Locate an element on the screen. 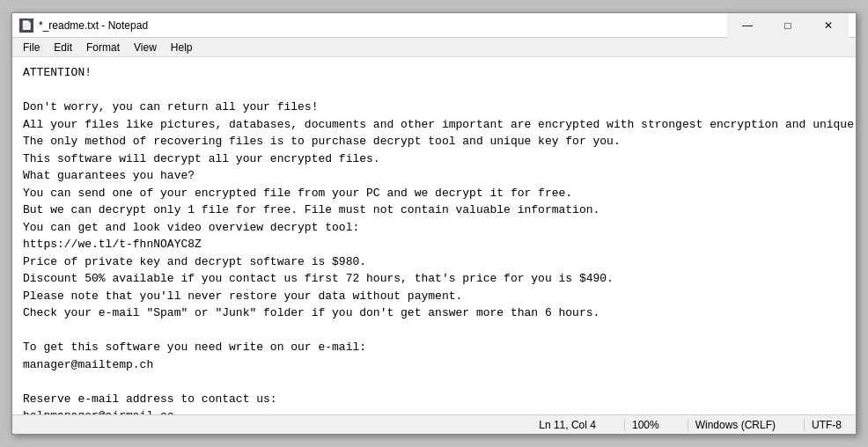 This screenshot has height=447, width=868. menu-format: Format is located at coordinates (103, 48).